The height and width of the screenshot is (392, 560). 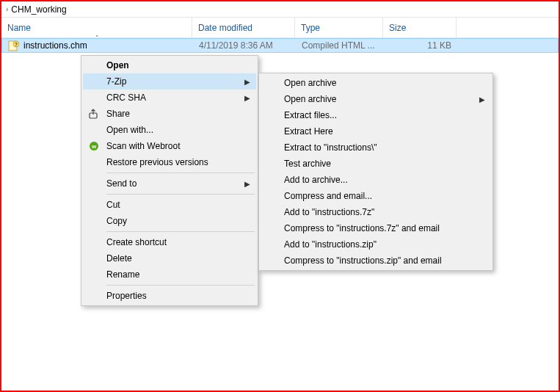 I want to click on menu-create-shortcut: Create shortcut, so click(x=170, y=242).